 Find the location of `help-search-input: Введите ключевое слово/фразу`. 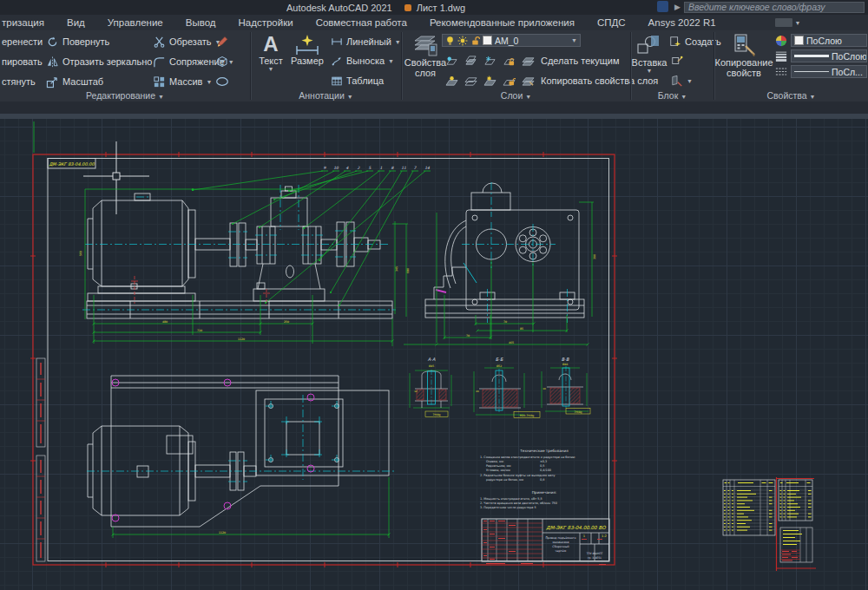

help-search-input: Введите ключевое слово/фразу is located at coordinates (774, 7).